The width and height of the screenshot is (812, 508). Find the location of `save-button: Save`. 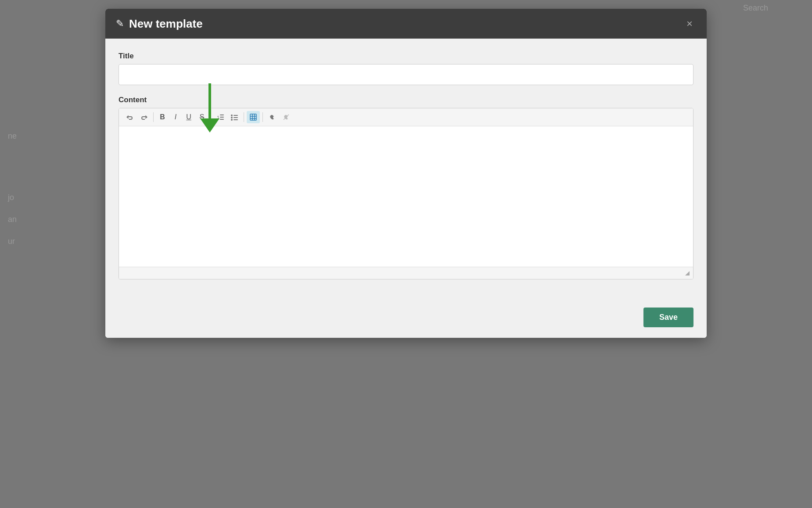

save-button: Save is located at coordinates (668, 318).